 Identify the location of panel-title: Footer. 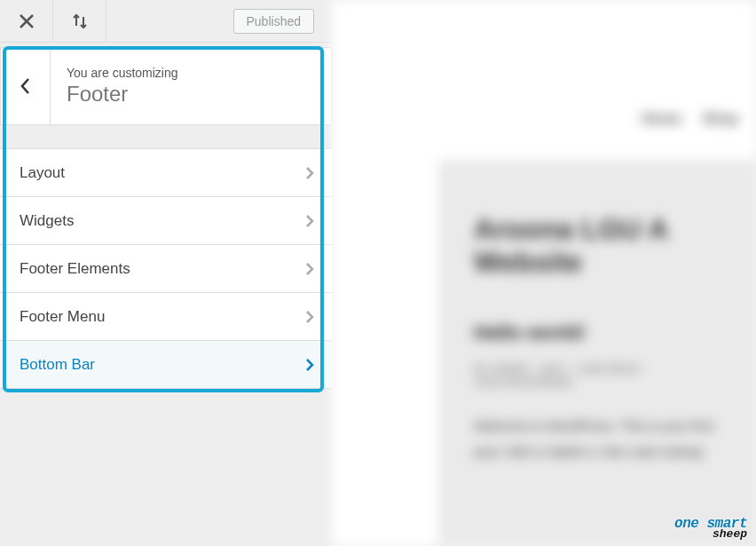
(122, 94).